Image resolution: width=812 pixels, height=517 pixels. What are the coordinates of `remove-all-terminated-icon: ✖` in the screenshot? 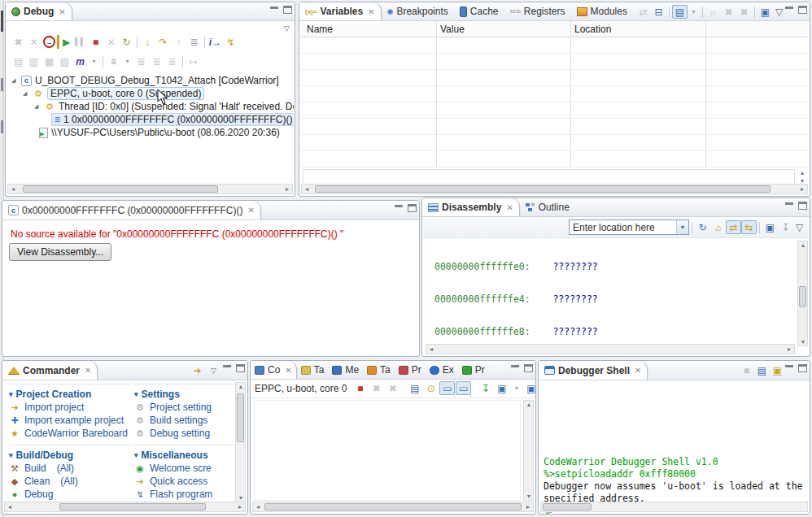 It's located at (18, 42).